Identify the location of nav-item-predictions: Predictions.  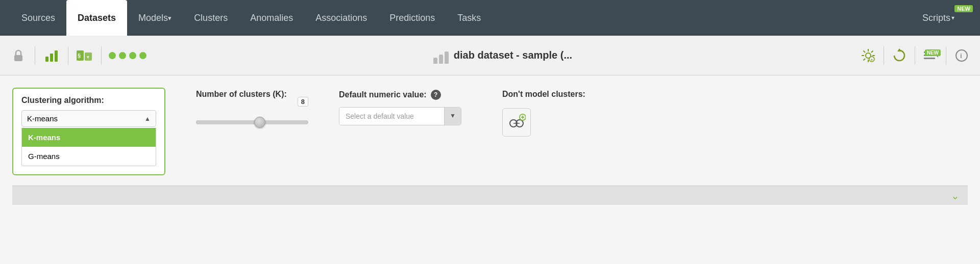
(412, 18).